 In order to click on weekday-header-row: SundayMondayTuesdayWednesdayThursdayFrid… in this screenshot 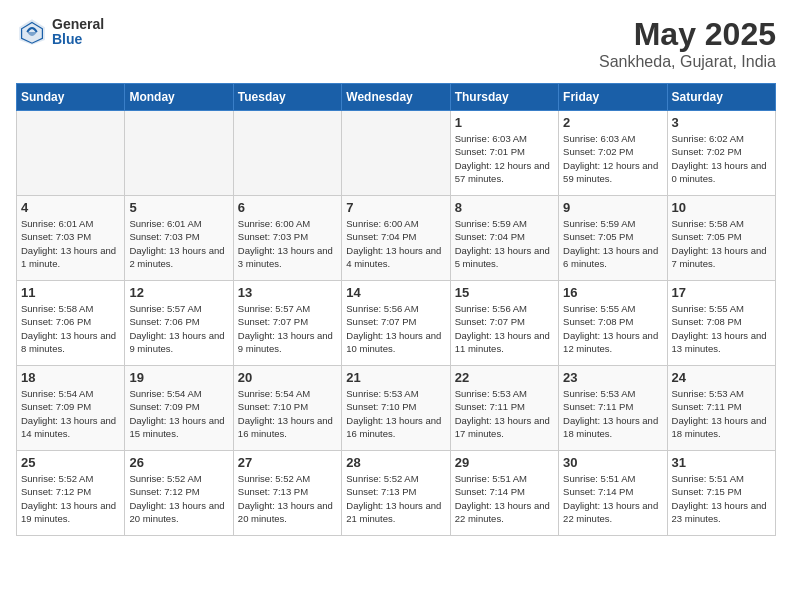, I will do `click(396, 98)`.